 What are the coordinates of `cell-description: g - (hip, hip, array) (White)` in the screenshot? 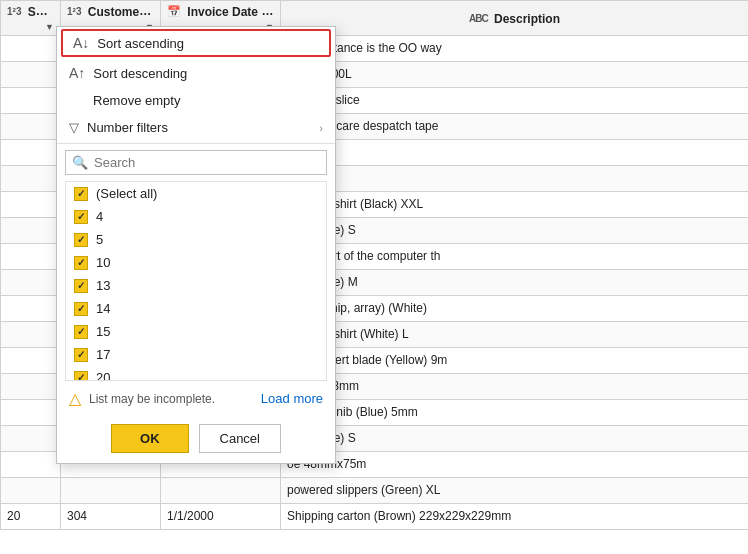 It's located at (515, 308).